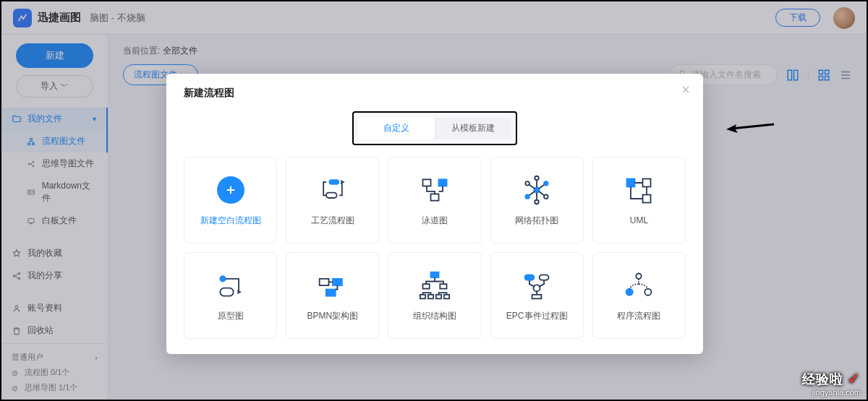 The image size is (868, 401). What do you see at coordinates (55, 118) in the screenshot?
I see `sidebar-item-my-files: 我的文件 ▾` at bounding box center [55, 118].